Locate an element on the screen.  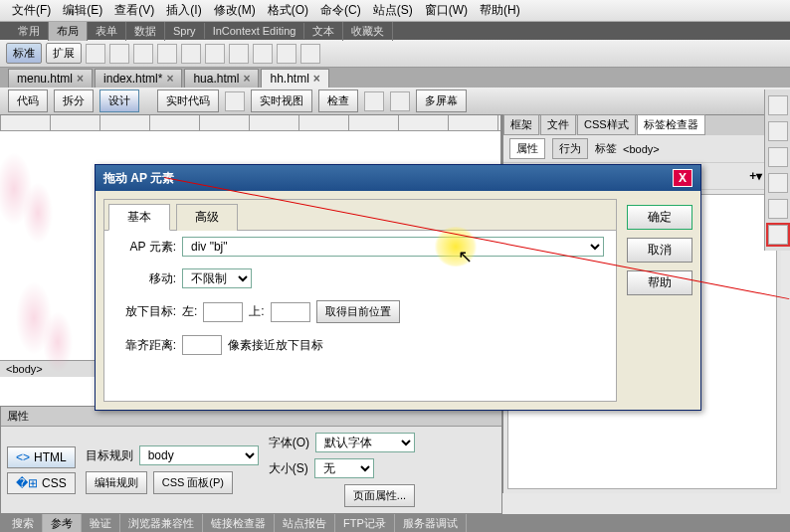
target-rule-select: body is located at coordinates (199, 455).